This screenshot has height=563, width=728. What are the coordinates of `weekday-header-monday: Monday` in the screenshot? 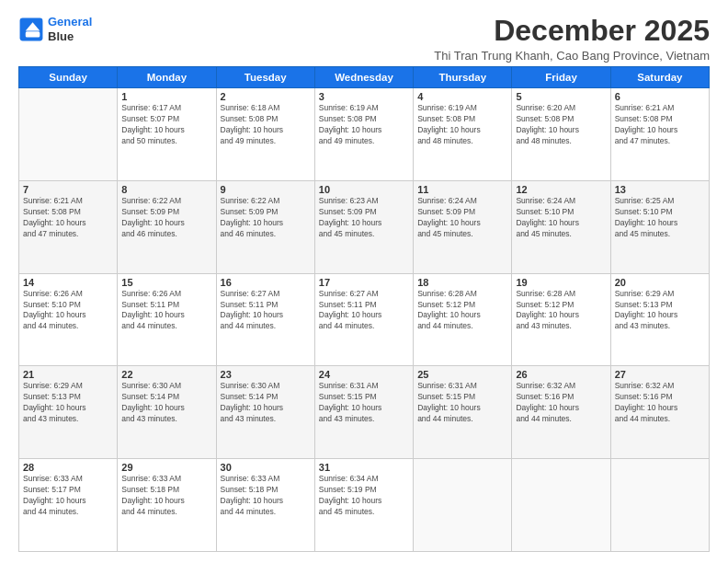 It's located at (167, 77).